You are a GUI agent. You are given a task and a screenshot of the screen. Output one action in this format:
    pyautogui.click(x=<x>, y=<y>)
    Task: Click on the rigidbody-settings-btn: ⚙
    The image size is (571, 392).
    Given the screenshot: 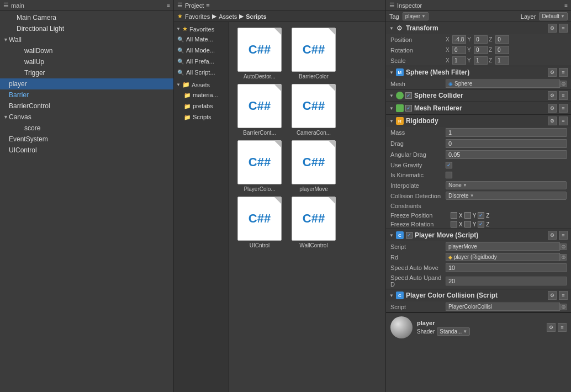 What is the action you would take?
    pyautogui.click(x=552, y=121)
    